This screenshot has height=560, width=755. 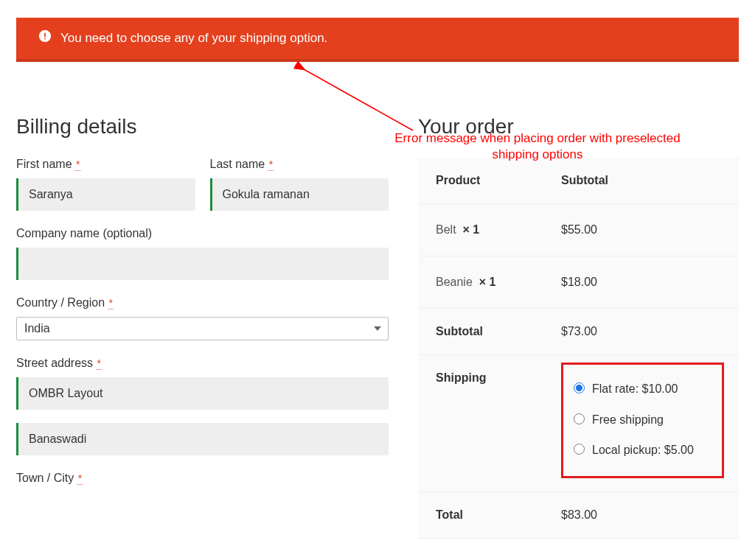 I want to click on order-title: Your order, so click(x=578, y=127).